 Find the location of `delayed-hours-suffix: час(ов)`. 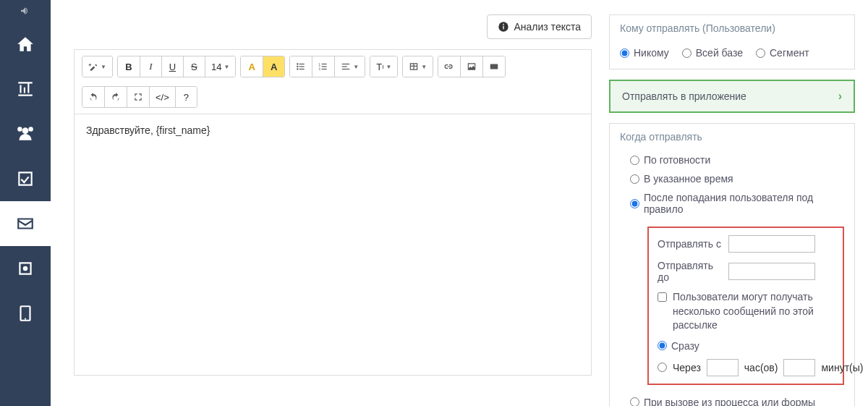

delayed-hours-suffix: час(ов) is located at coordinates (761, 368).